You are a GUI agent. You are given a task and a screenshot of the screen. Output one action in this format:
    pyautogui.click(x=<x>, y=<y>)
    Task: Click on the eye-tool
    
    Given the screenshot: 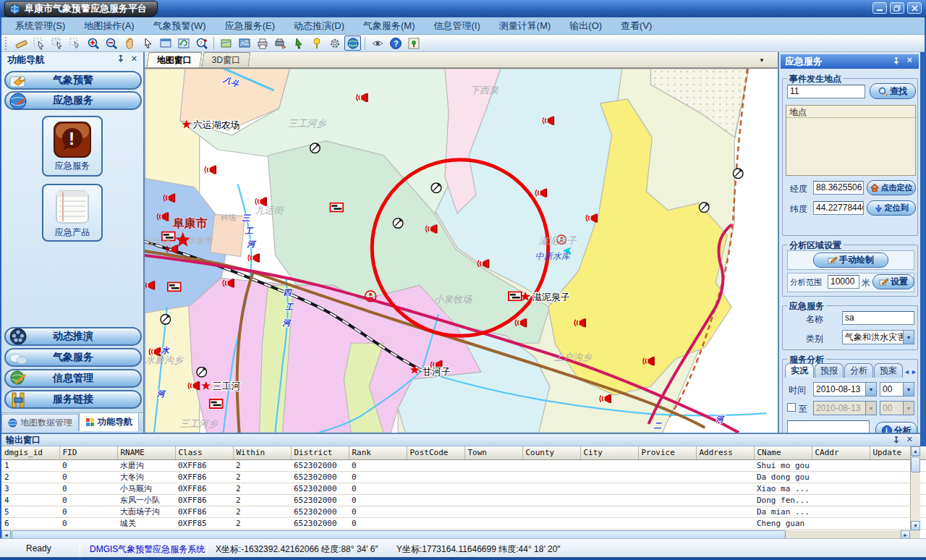 What is the action you would take?
    pyautogui.click(x=378, y=43)
    